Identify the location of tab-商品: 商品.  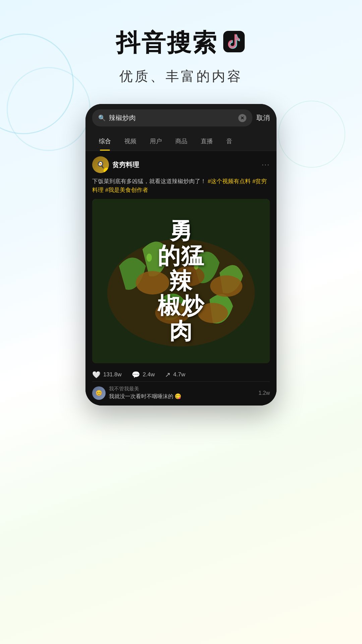
(181, 141).